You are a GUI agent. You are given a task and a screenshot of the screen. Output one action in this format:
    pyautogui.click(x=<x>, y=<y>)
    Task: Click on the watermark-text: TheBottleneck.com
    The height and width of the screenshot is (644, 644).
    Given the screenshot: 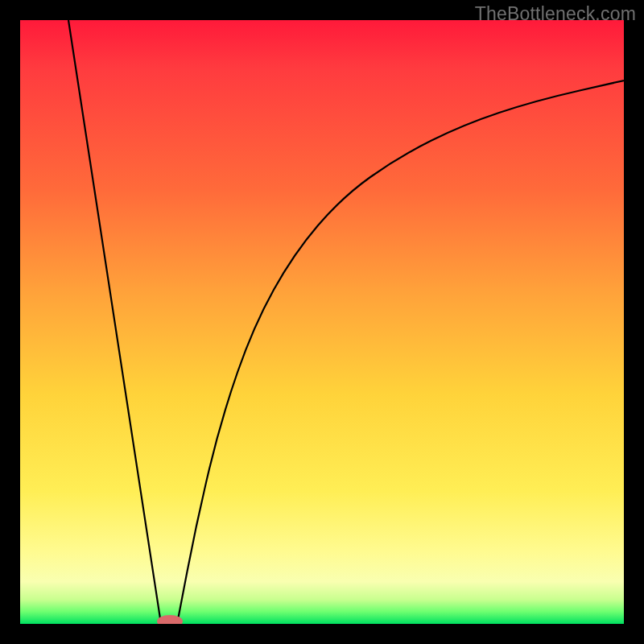 What is the action you would take?
    pyautogui.click(x=555, y=14)
    